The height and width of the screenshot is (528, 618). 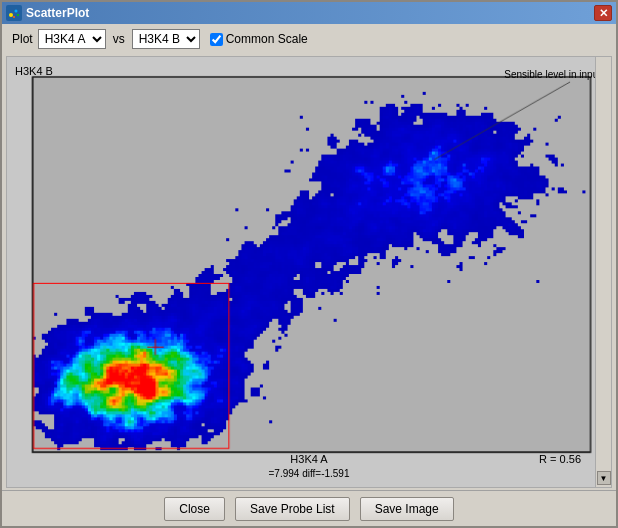 What do you see at coordinates (119, 39) in the screenshot?
I see `vs-label: vs` at bounding box center [119, 39].